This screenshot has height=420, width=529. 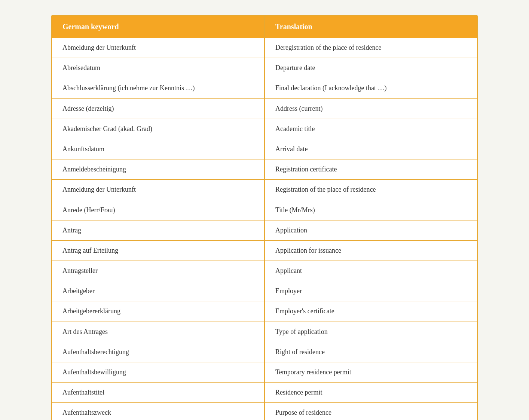 What do you see at coordinates (264, 27) in the screenshot?
I see `table-header-row: German keyword Translation` at bounding box center [264, 27].